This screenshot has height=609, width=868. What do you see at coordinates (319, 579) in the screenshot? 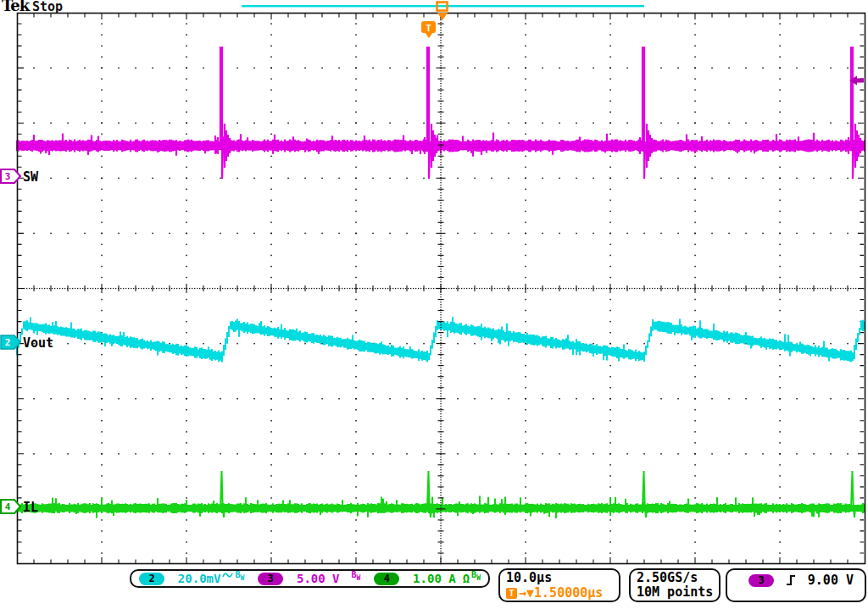
I see `ch3-scale: 5.00 V` at bounding box center [319, 579].